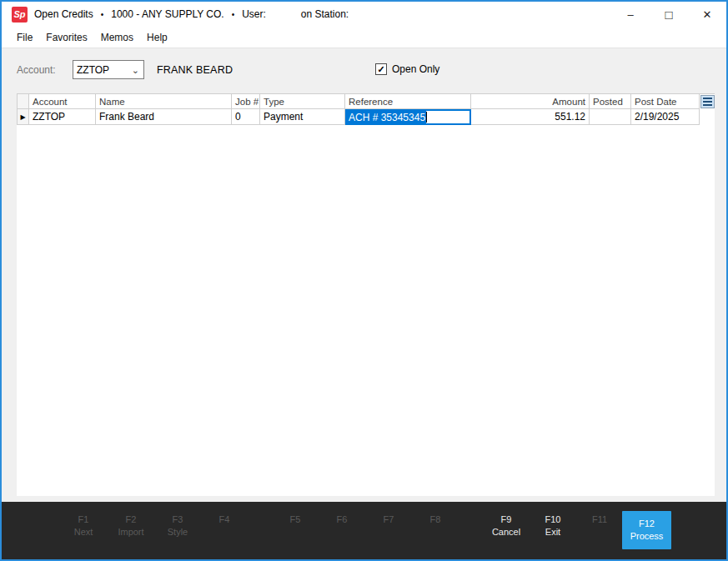 The width and height of the screenshot is (728, 561). Describe the element at coordinates (506, 532) in the screenshot. I see `fkey-sublabel: Cancel` at that location.